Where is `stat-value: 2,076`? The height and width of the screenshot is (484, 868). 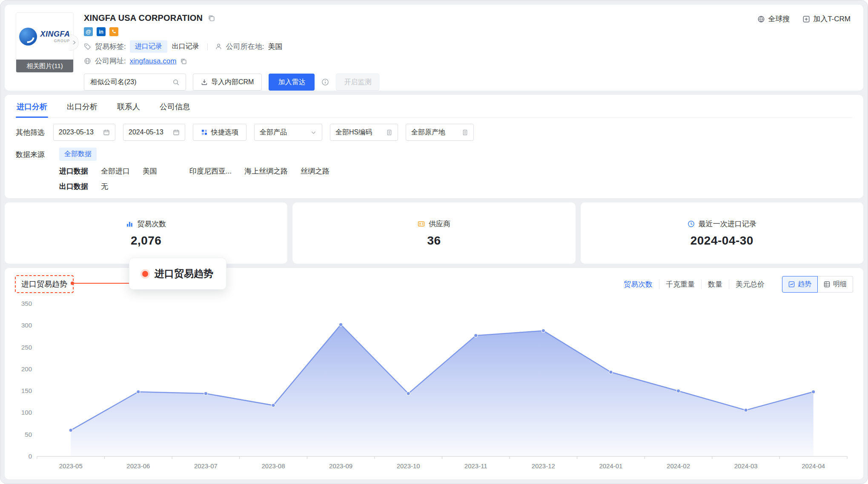
stat-value: 2,076 is located at coordinates (146, 241).